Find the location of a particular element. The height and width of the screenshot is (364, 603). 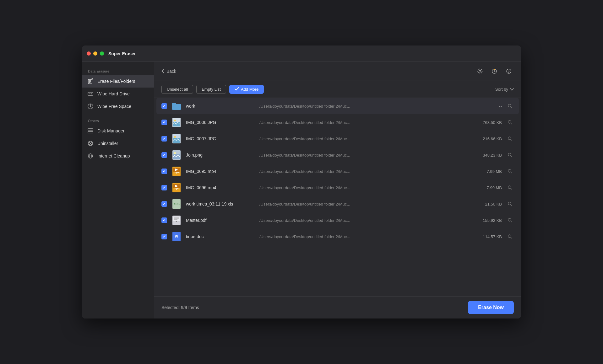

minimize-button is located at coordinates (95, 53).